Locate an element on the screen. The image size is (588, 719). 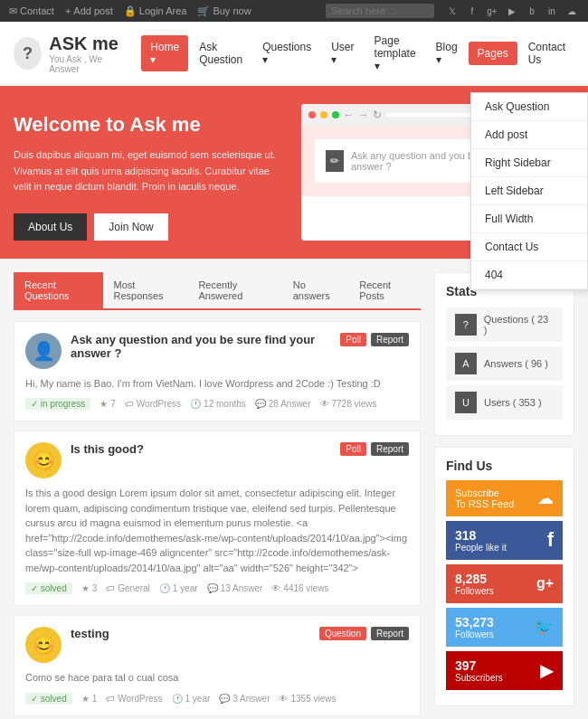
twitter-text: 53,273 Followers is located at coordinates (474, 628).